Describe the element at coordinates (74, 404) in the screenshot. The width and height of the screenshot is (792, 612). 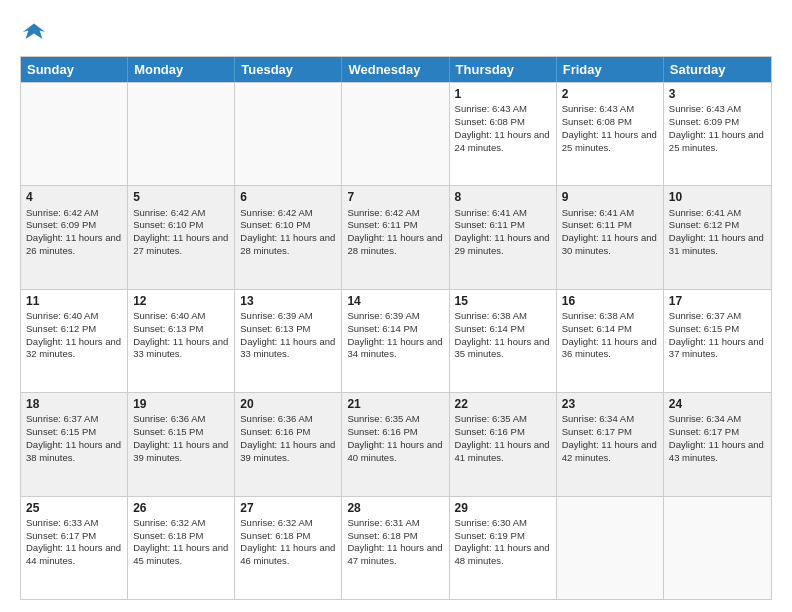
I see `day-number: 18` at that location.